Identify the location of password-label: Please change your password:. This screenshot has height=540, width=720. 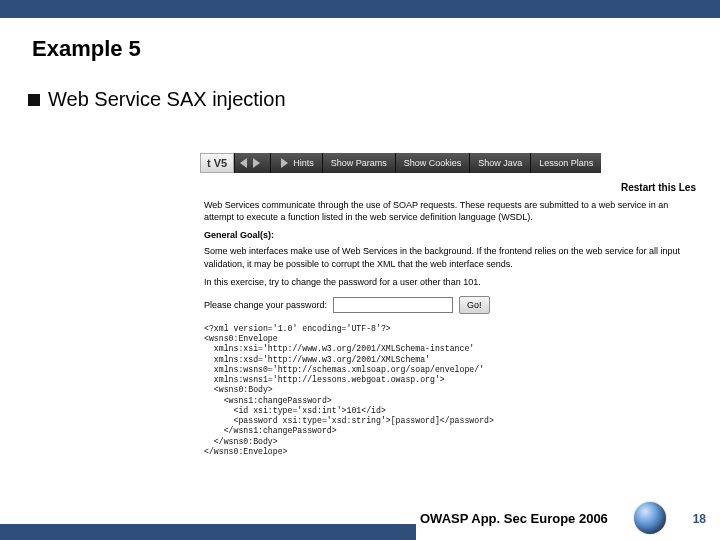
(266, 305).